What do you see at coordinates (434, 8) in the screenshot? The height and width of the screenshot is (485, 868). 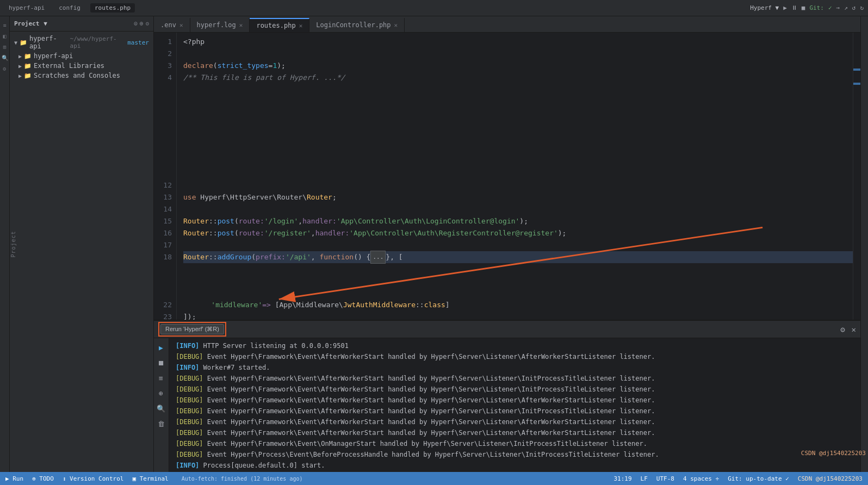 I see `top-bar: hyperf-api config routes.php Hyperf ▼ ▶ …` at bounding box center [434, 8].